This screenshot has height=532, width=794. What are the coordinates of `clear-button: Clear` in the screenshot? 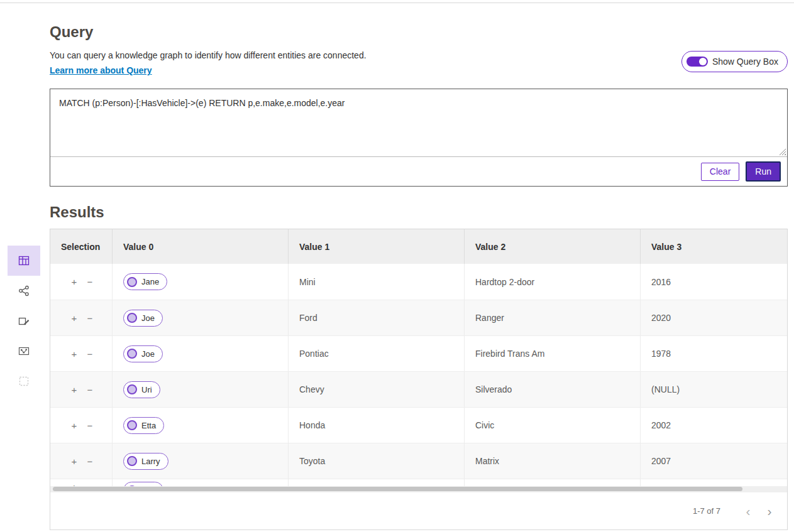 It's located at (720, 172).